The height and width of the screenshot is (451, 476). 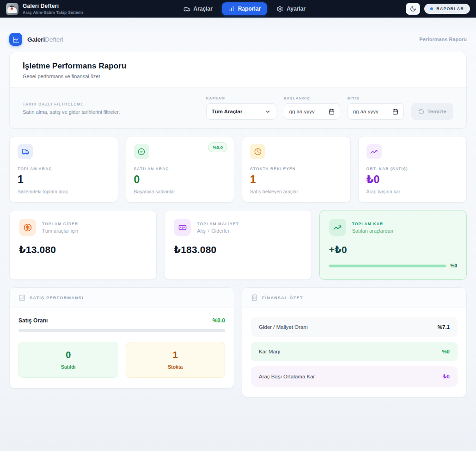 What do you see at coordinates (287, 377) in the screenshot?
I see `fin-row-label: Araç Başı Ortalama Kar` at bounding box center [287, 377].